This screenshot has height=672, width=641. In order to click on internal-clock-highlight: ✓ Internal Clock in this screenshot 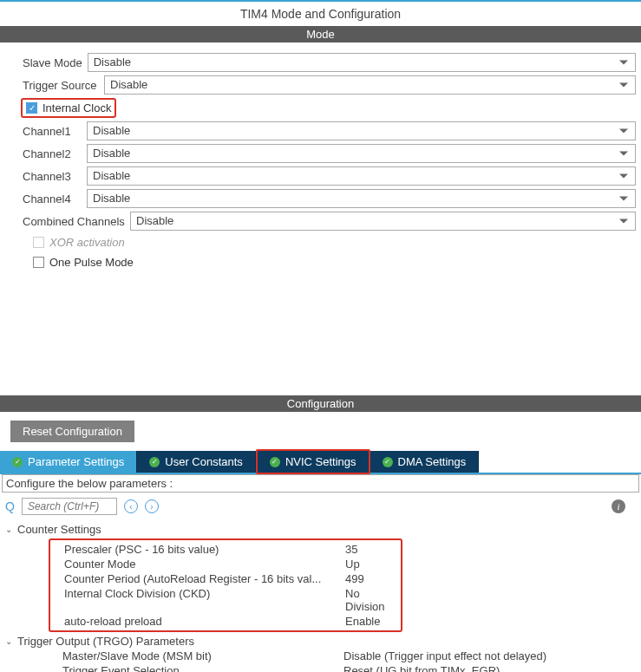, I will do `click(69, 108)`.